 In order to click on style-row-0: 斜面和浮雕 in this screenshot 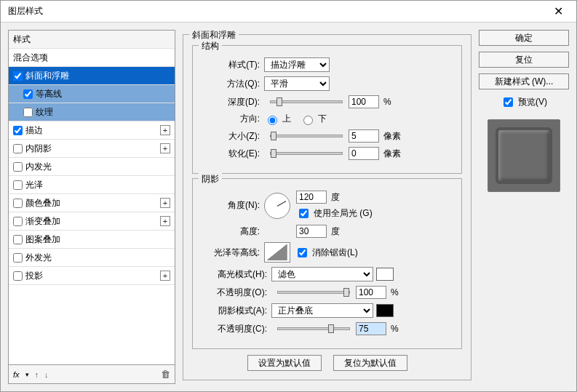, I will do `click(92, 76)`.